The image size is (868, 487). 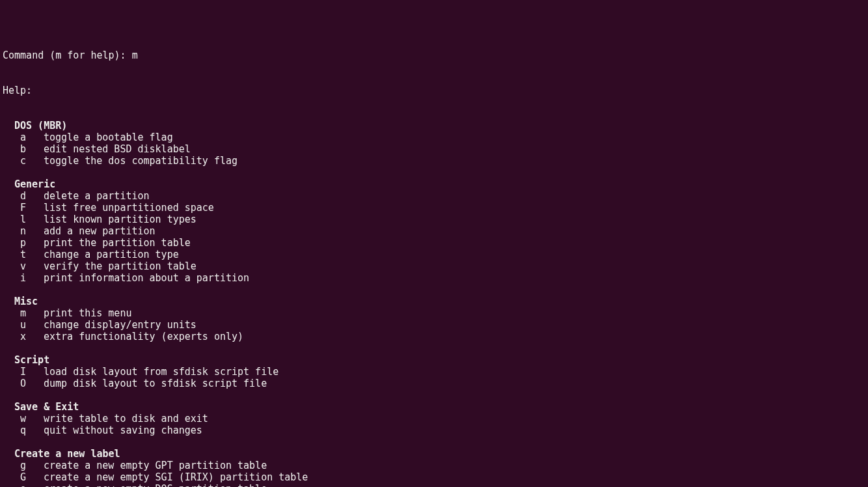 I want to click on command-description: print information about a partition, so click(x=146, y=278).